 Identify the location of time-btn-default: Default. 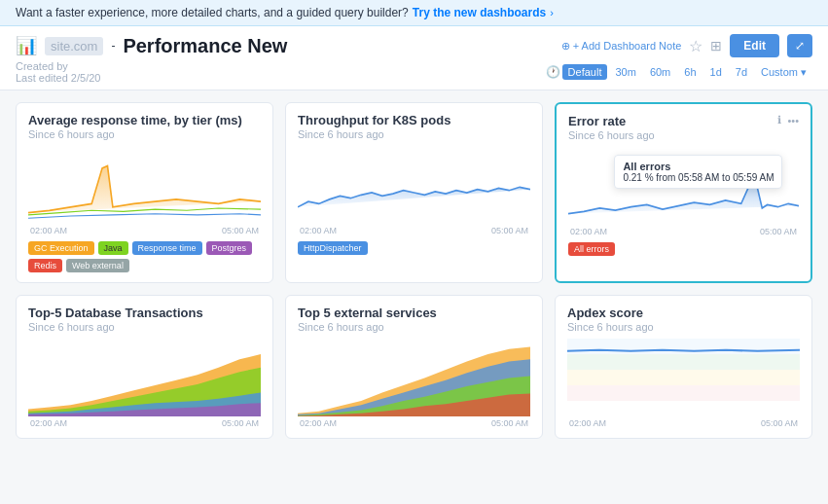
(586, 72).